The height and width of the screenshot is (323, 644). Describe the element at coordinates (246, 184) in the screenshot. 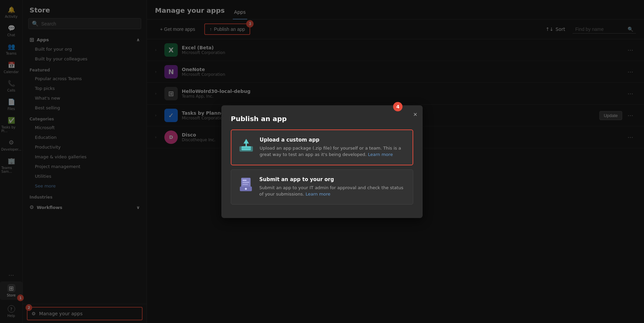

I see `submit-option-icon` at that location.